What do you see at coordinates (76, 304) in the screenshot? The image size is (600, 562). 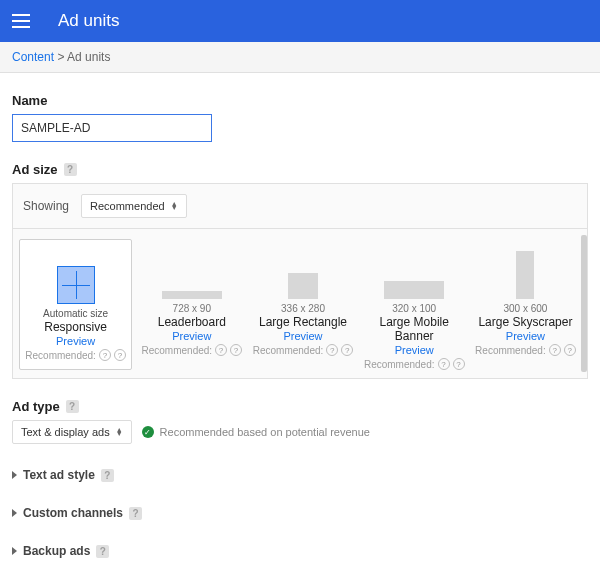 I see `ad-size-card-responsive: Automatic size Responsive Preview Recomm…` at bounding box center [76, 304].